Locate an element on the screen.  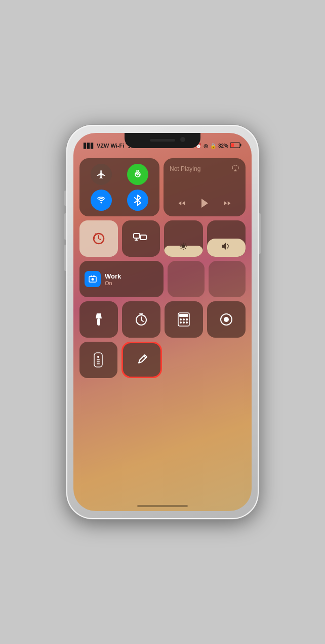
focus-tile: Work On is located at coordinates (121, 279).